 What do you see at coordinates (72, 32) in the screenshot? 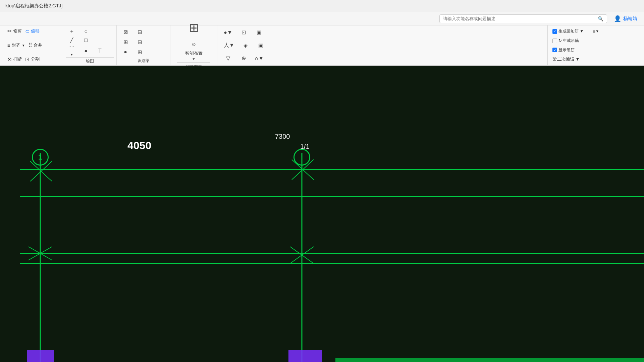
I see `draw-add-btn: ＋` at bounding box center [72, 32].